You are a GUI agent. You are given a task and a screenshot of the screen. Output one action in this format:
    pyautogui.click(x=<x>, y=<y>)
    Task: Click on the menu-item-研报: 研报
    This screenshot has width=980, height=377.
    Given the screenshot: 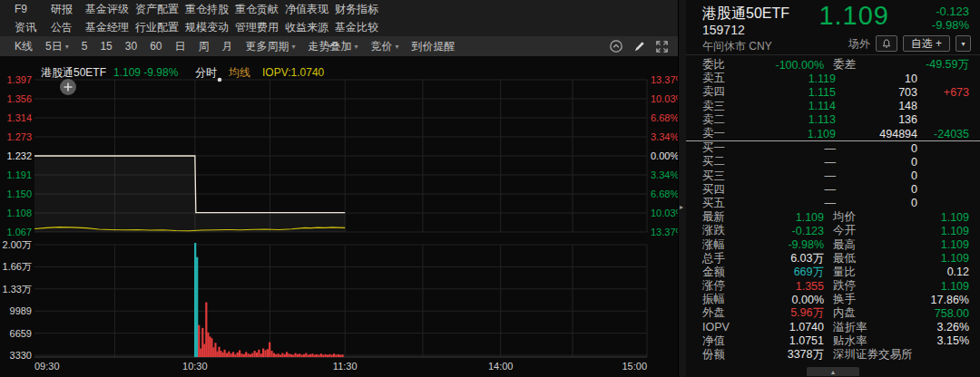 What is the action you would take?
    pyautogui.click(x=68, y=9)
    